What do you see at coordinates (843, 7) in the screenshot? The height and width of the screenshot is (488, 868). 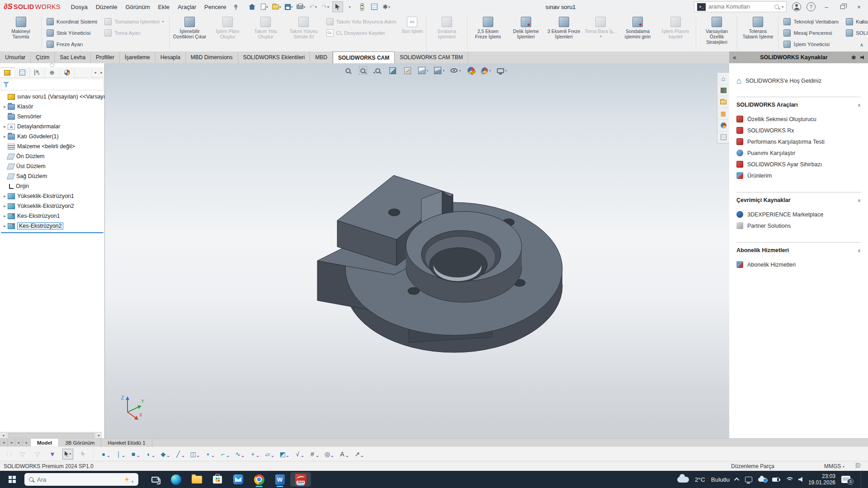 I see `window-restore-button` at bounding box center [843, 7].